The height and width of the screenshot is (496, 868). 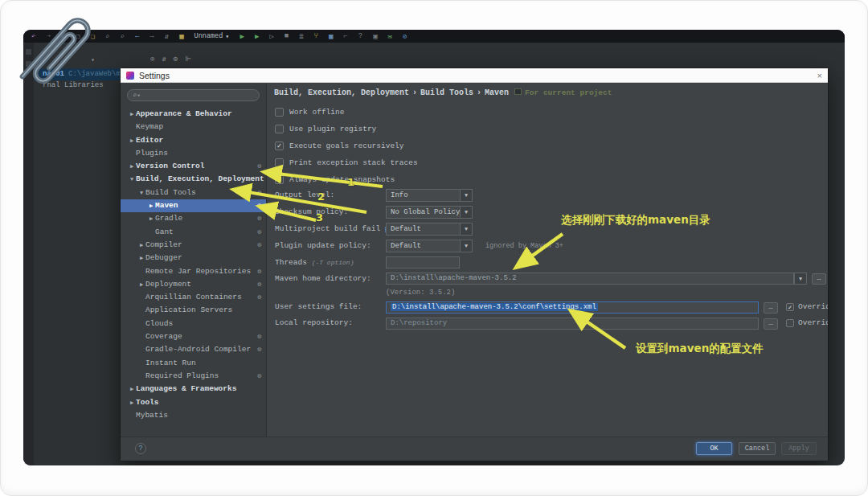 What do you see at coordinates (193, 389) in the screenshot?
I see `tree-item-languages-frameworks: ▶Languages & Frameworks` at bounding box center [193, 389].